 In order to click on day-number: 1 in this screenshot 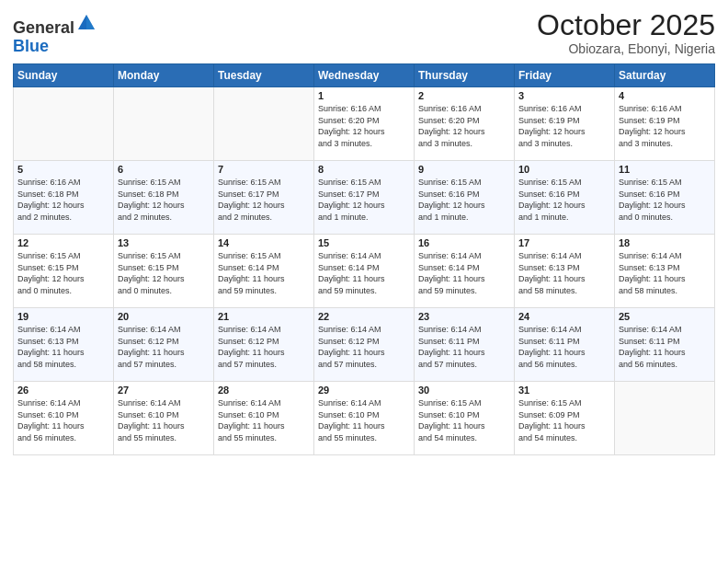, I will do `click(364, 96)`.